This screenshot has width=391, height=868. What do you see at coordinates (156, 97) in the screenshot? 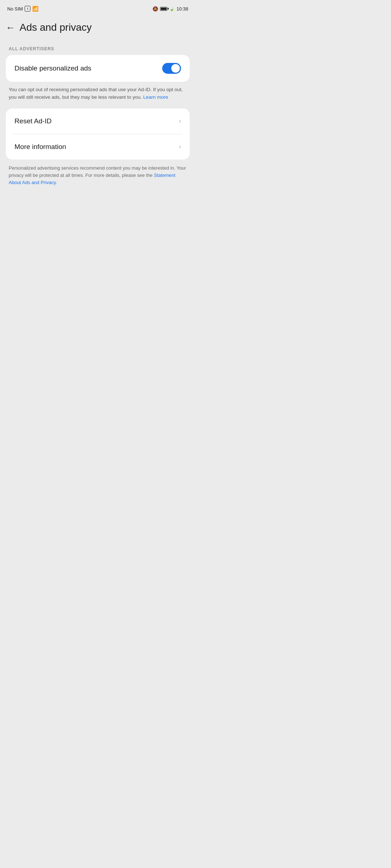
I see `learn-more-link: Learn more` at bounding box center [156, 97].